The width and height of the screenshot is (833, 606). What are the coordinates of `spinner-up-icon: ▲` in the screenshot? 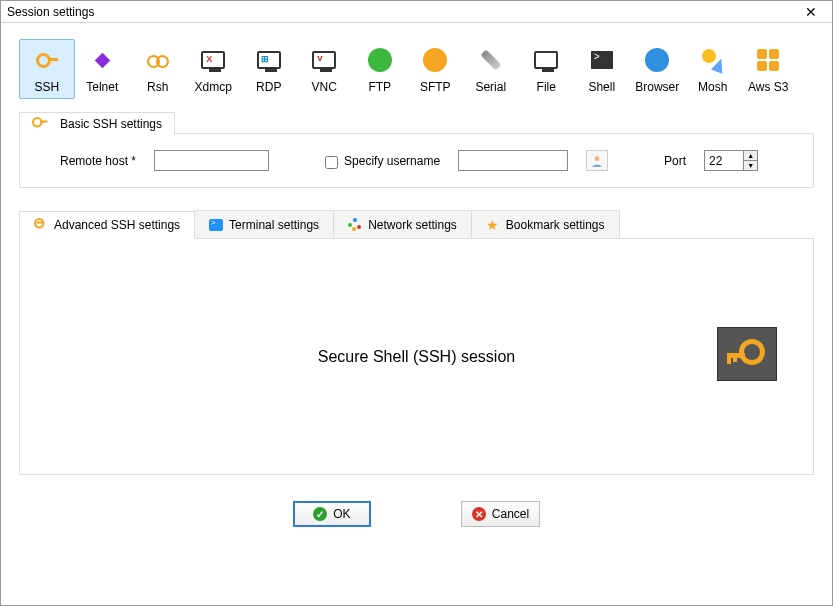 It's located at (750, 156).